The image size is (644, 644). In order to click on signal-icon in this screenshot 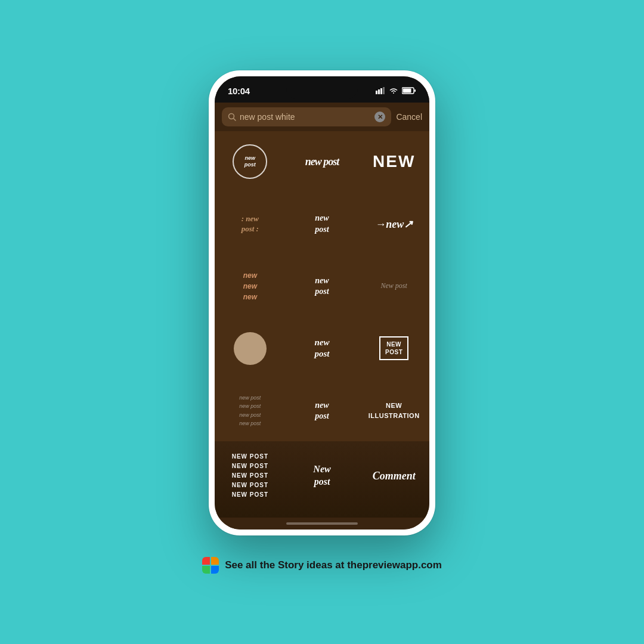, I will do `click(380, 91)`.